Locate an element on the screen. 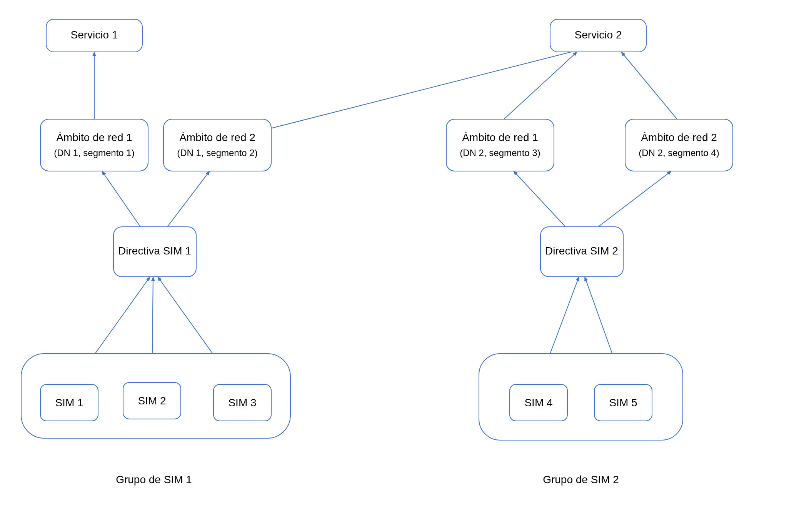 This screenshot has width=809, height=532. scope-2-2-node: Ámbito de red 2 (DN 2, segmento 4) is located at coordinates (679, 145).